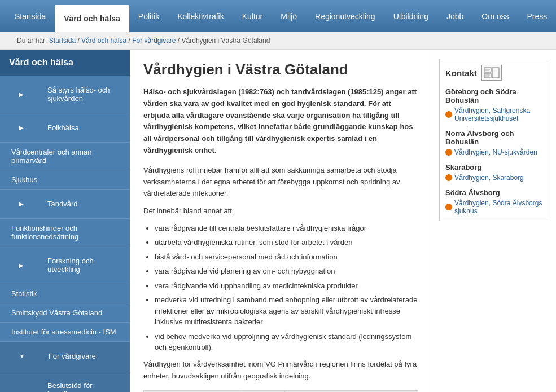 The height and width of the screenshot is (392, 556). Describe the element at coordinates (281, 371) in the screenshot. I see `body-para-3: Vårdhygien för vårdverksamhet inom VG Pr…` at that location.